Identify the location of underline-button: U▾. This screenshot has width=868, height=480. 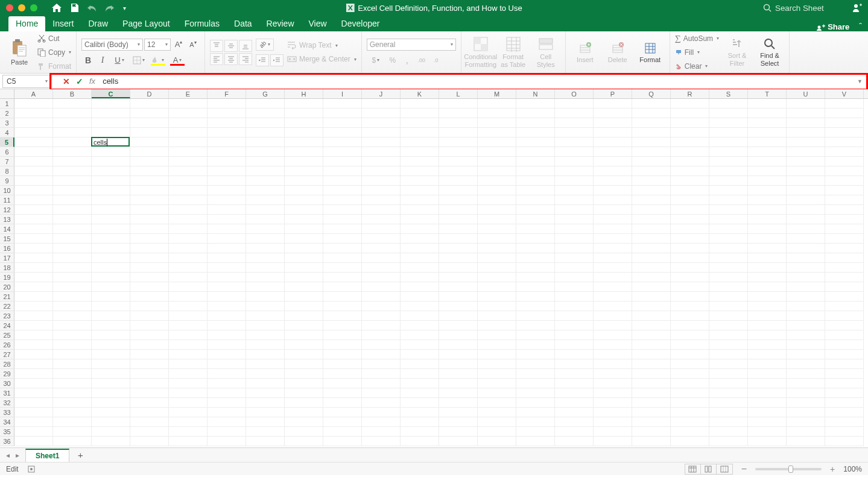
(119, 60).